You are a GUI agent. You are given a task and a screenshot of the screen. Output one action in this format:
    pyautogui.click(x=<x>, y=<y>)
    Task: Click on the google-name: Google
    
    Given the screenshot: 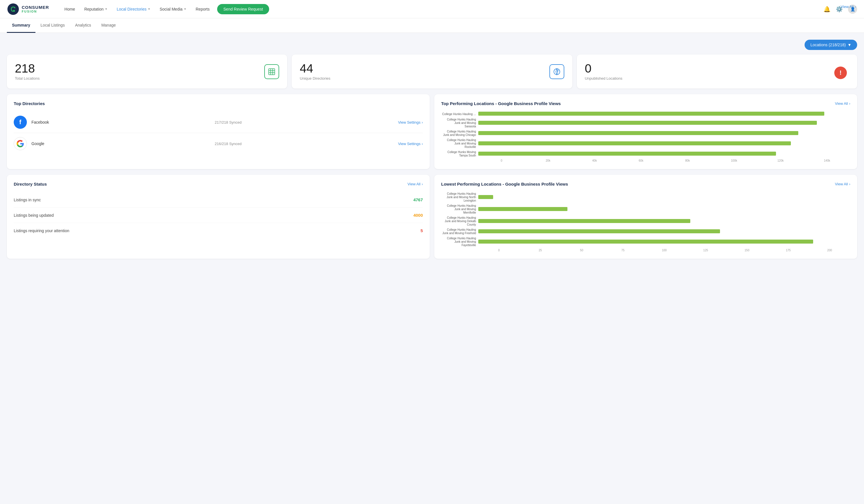 What is the action you would take?
    pyautogui.click(x=123, y=144)
    